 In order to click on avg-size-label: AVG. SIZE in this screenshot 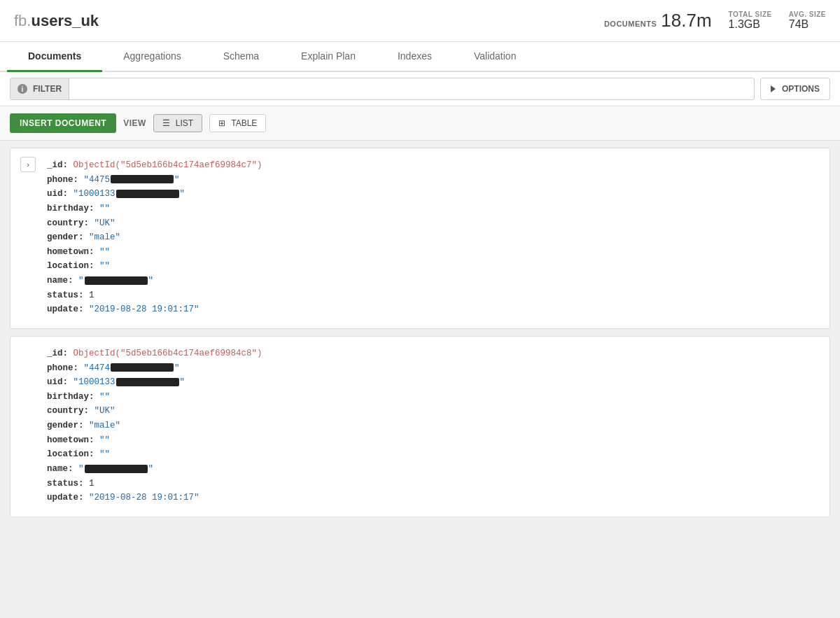, I will do `click(808, 14)`.